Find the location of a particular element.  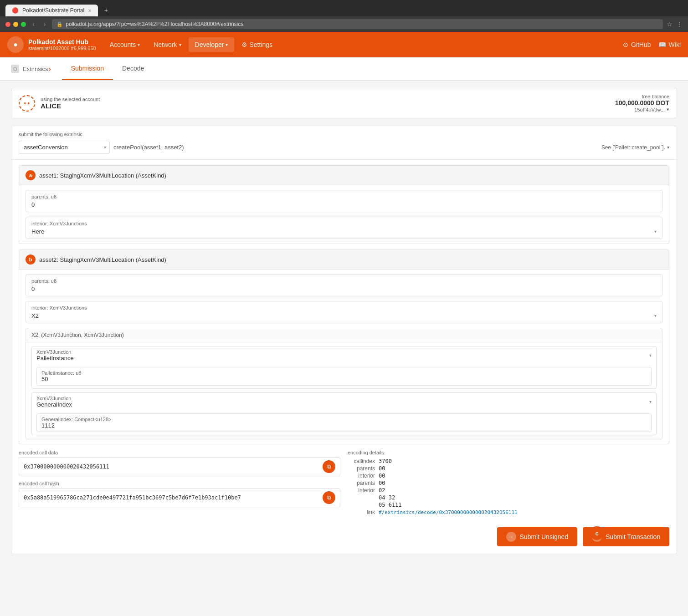

general-index-field: GeneralIndex: Compact<u128> 1112 is located at coordinates (344, 423).